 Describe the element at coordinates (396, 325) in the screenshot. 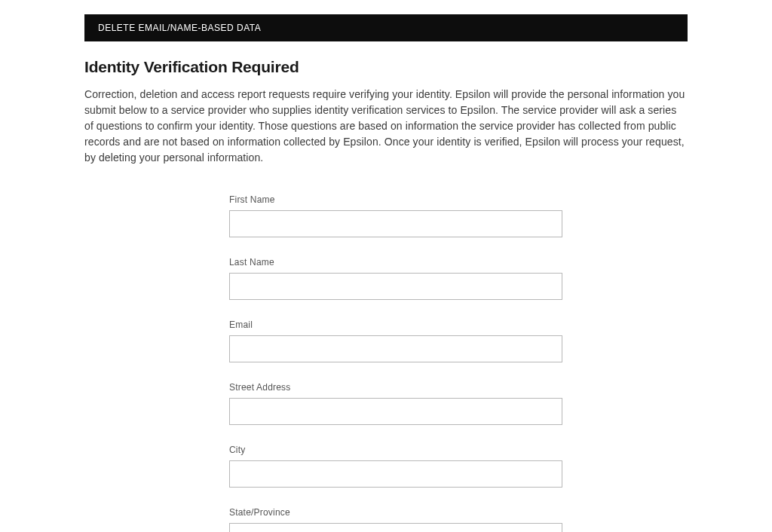

I see `email-label: Email` at that location.